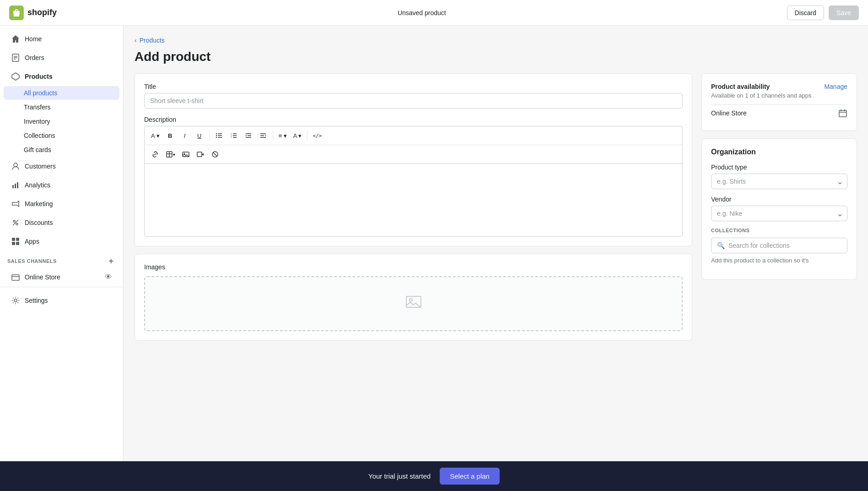 Image resolution: width=868 pixels, height=491 pixels. Describe the element at coordinates (779, 208) in the screenshot. I see `vendor-field: Vendor e.g. Nike ⌄` at that location.